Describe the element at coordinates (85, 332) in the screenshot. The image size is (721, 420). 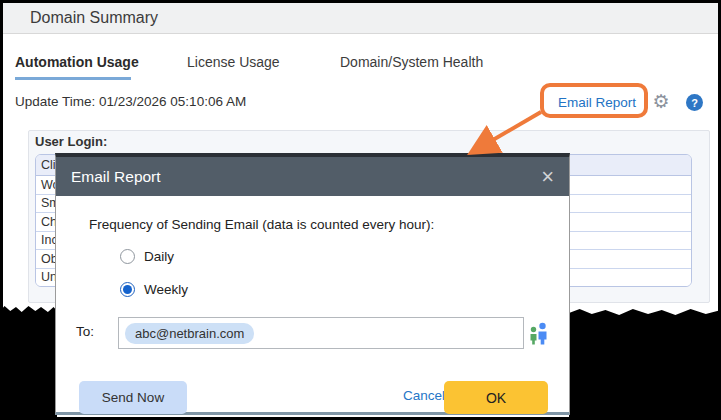
I see `to-label: To:` at that location.